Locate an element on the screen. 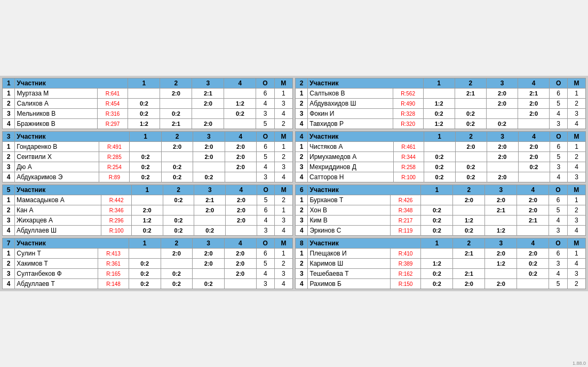 Image resolution: width=588 pixels, height=367 pixels. player-name: Сеитвили Х is located at coordinates (57, 157).